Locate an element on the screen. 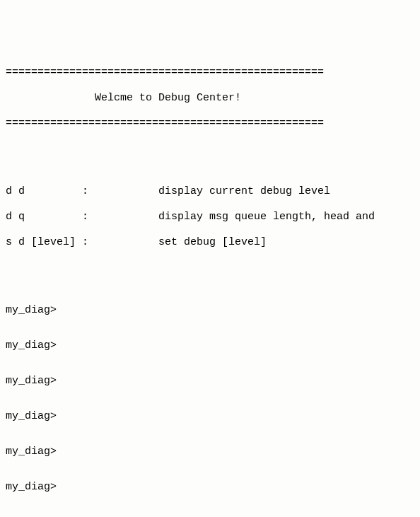  help-line-sd: s d [level] : set debug [level] is located at coordinates (210, 243).